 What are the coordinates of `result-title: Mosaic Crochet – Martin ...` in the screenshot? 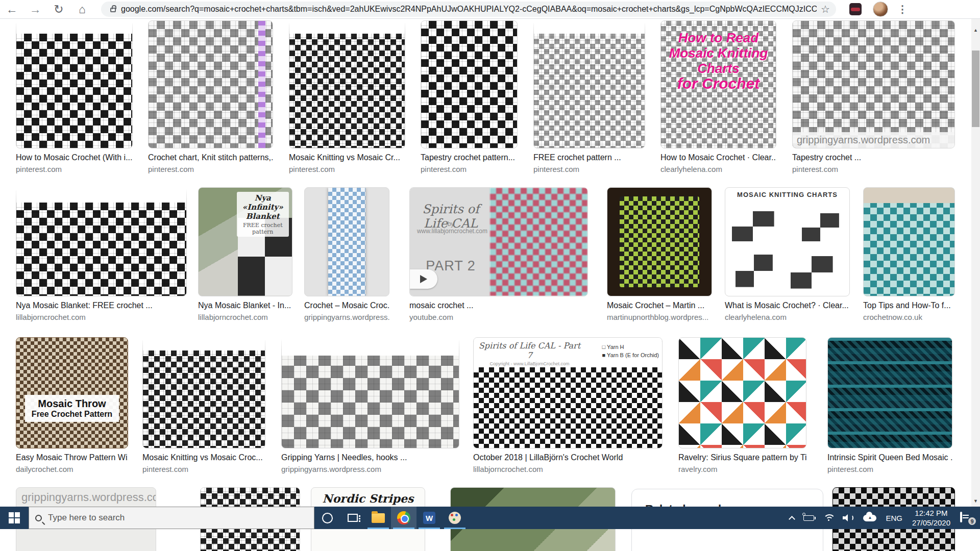 It's located at (659, 306).